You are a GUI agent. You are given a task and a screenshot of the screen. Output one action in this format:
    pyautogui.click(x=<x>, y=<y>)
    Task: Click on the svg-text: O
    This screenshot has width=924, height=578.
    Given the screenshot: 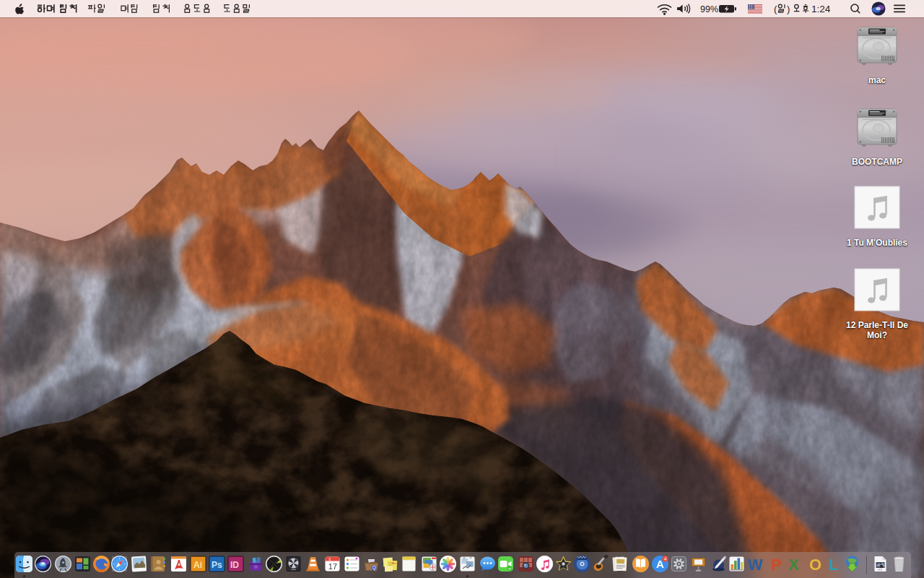 What is the action you would take?
    pyautogui.click(x=816, y=564)
    